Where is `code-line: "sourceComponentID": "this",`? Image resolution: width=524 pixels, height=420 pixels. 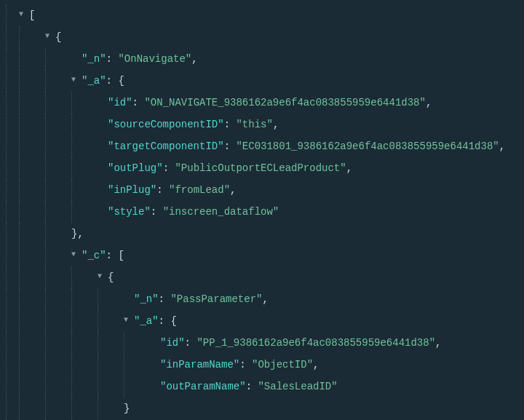
code-line: "sourceComponentID": "this", is located at coordinates (265, 124).